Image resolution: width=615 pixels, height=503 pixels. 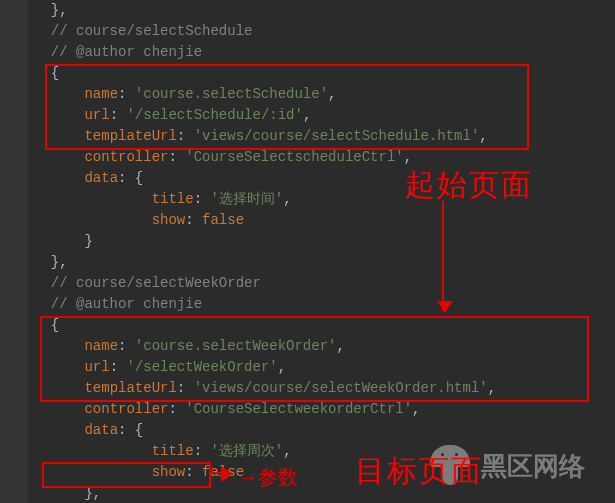 What do you see at coordinates (265, 410) in the screenshot?
I see `code-line: controller: 'CourseSelectweekorderCtrl',` at bounding box center [265, 410].